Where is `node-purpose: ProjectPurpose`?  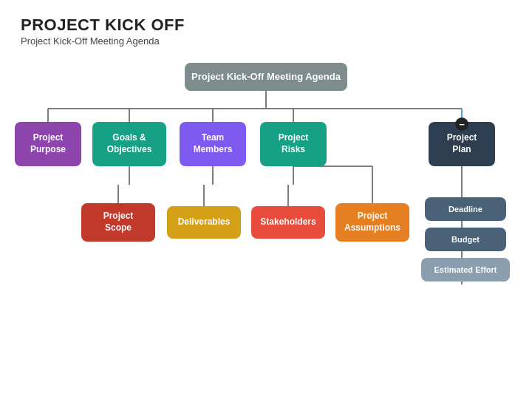
node-purpose: ProjectPurpose is located at coordinates (48, 144).